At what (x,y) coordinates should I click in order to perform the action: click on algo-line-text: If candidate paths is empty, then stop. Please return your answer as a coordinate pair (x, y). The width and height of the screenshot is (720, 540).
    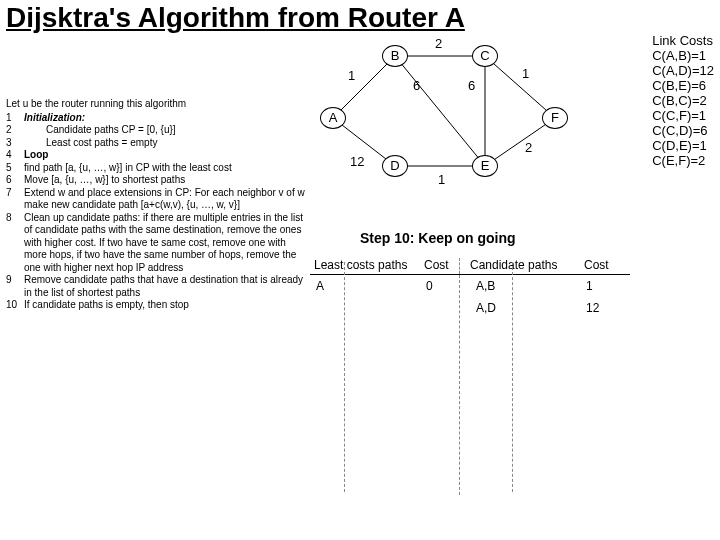
    Looking at the image, I should click on (165, 306).